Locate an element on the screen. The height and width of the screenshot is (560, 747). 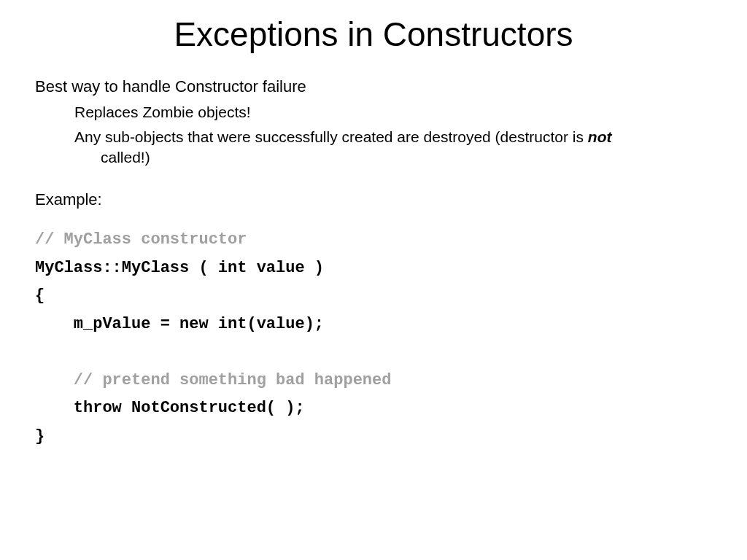
code-assign: m_pValue = new int(value); is located at coordinates (374, 325).